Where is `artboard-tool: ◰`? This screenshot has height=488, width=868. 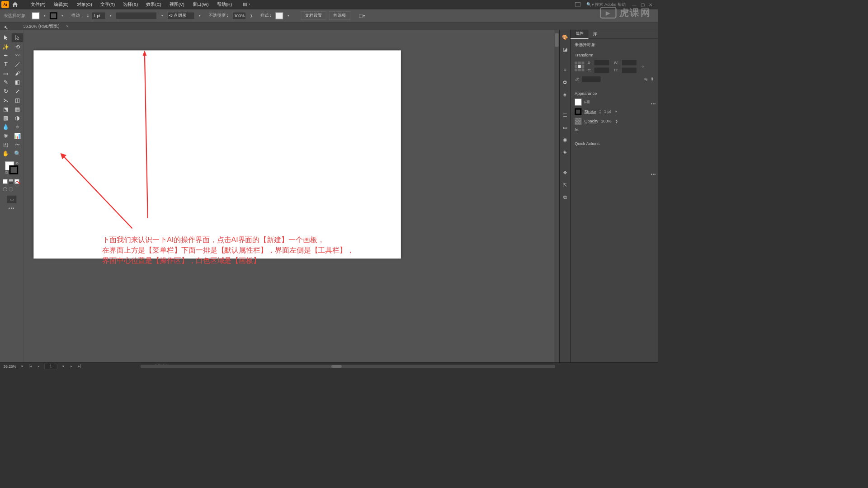
artboard-tool: ◰ is located at coordinates (6, 145).